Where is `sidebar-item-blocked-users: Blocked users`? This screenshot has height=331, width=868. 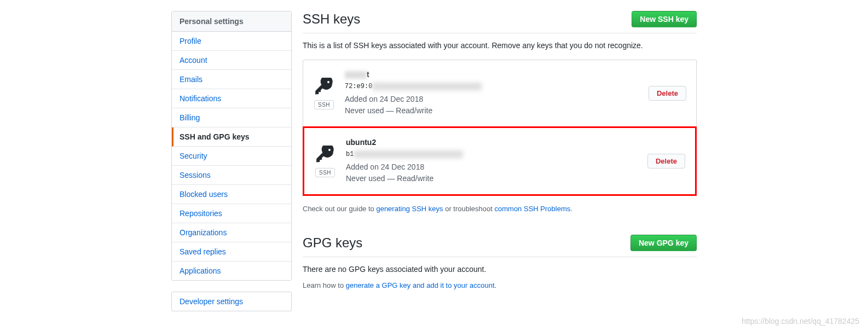 sidebar-item-blocked-users: Blocked users is located at coordinates (232, 195).